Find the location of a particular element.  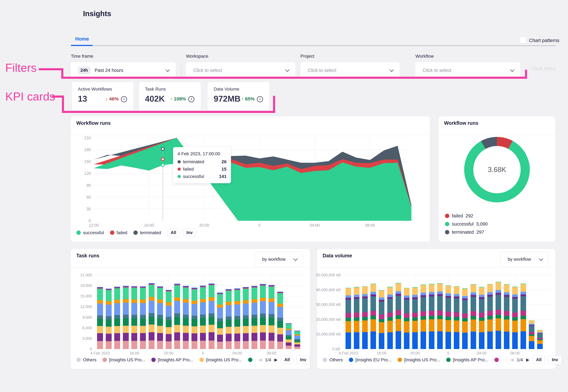

donut-legend-item: failed292 is located at coordinates (466, 216).